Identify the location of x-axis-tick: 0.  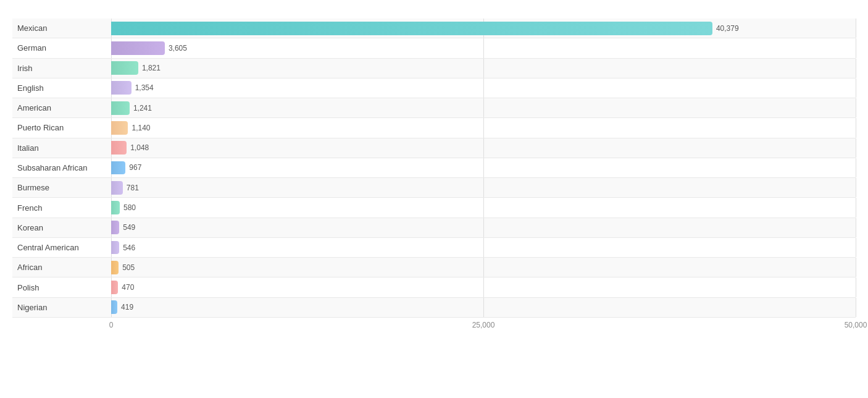
(111, 325).